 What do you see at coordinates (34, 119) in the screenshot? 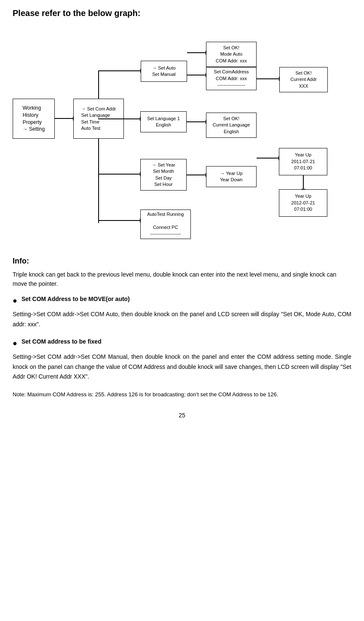
I see `box-working-history: WorkingHistoryProperty→ Setting` at bounding box center [34, 119].